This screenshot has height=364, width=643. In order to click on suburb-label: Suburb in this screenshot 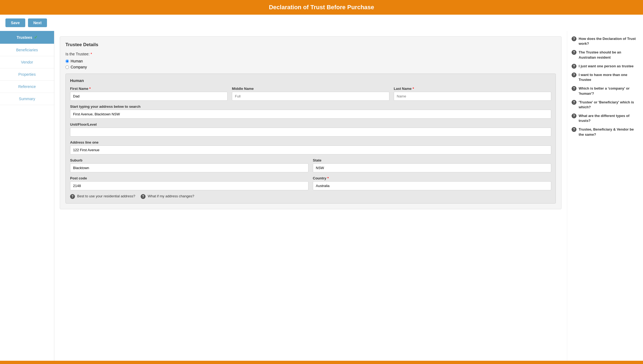, I will do `click(189, 160)`.